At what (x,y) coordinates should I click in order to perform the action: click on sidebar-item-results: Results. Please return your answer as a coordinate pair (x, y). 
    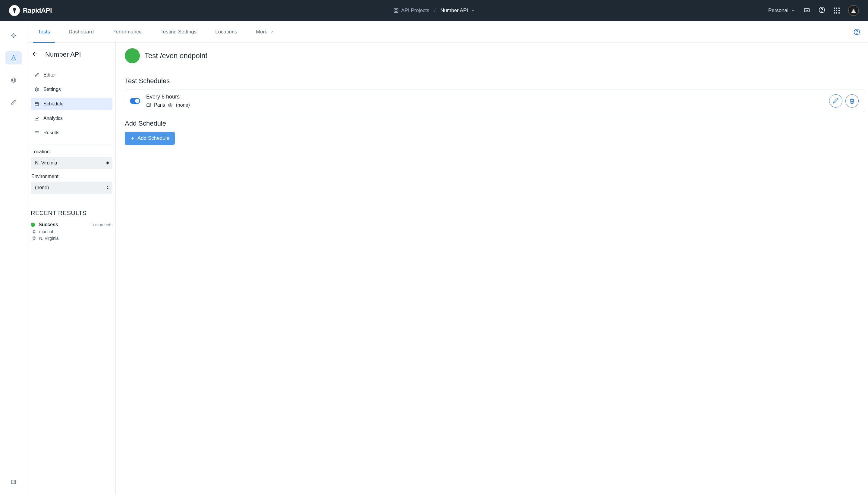
    Looking at the image, I should click on (72, 133).